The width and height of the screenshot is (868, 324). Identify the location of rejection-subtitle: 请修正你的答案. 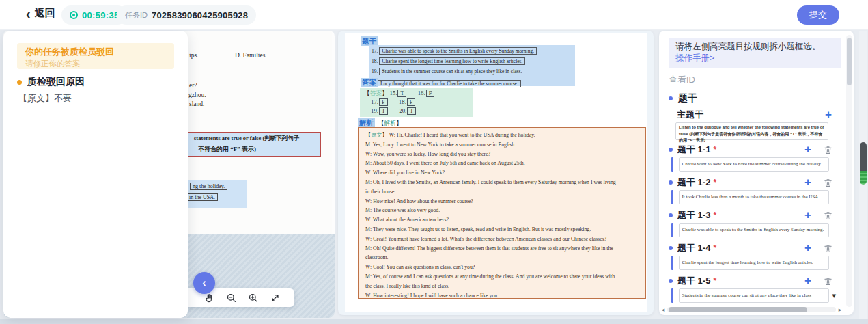
(96, 64).